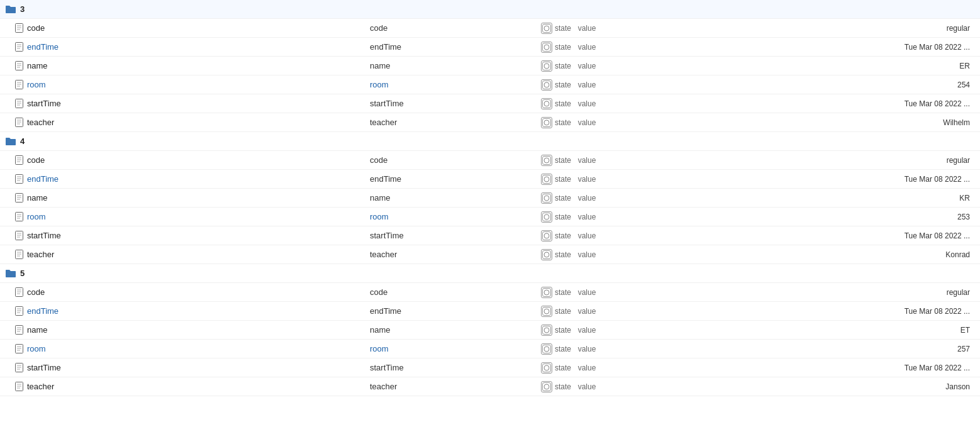  What do you see at coordinates (380, 330) in the screenshot?
I see `key-text: name` at bounding box center [380, 330].